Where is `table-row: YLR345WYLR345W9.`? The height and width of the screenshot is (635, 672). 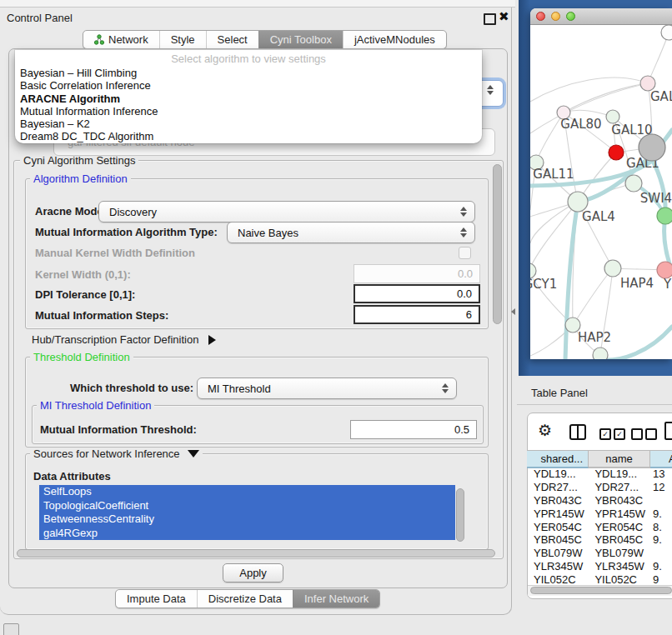 table-row: YLR345WYLR345W9. is located at coordinates (599, 567).